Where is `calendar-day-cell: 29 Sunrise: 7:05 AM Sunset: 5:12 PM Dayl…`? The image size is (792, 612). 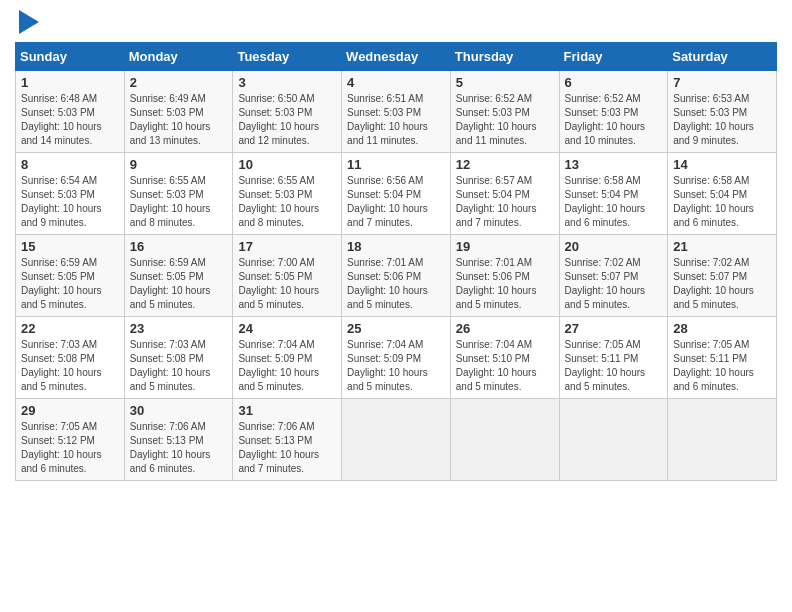
calendar-day-cell: 29 Sunrise: 7:05 AM Sunset: 5:12 PM Dayl… is located at coordinates (70, 440).